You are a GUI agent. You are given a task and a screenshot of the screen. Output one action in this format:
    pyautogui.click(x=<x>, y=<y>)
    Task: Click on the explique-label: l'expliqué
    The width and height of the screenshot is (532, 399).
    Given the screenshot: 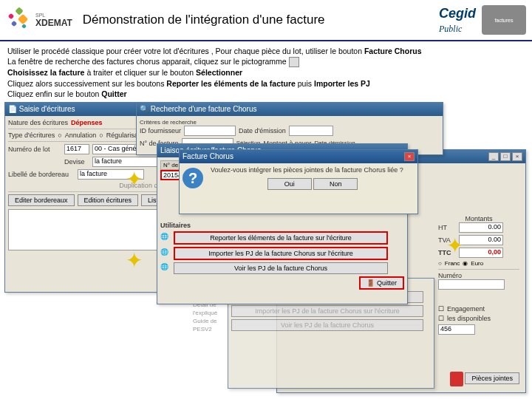 What is the action you would take?
    pyautogui.click(x=205, y=313)
    